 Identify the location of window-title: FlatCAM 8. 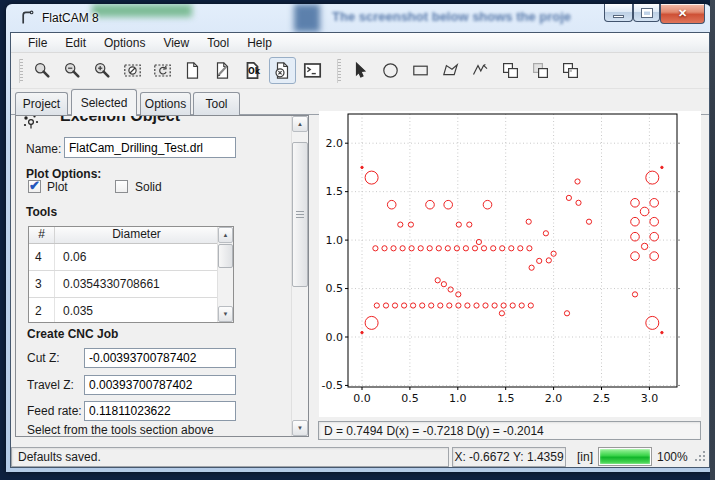
(70, 18).